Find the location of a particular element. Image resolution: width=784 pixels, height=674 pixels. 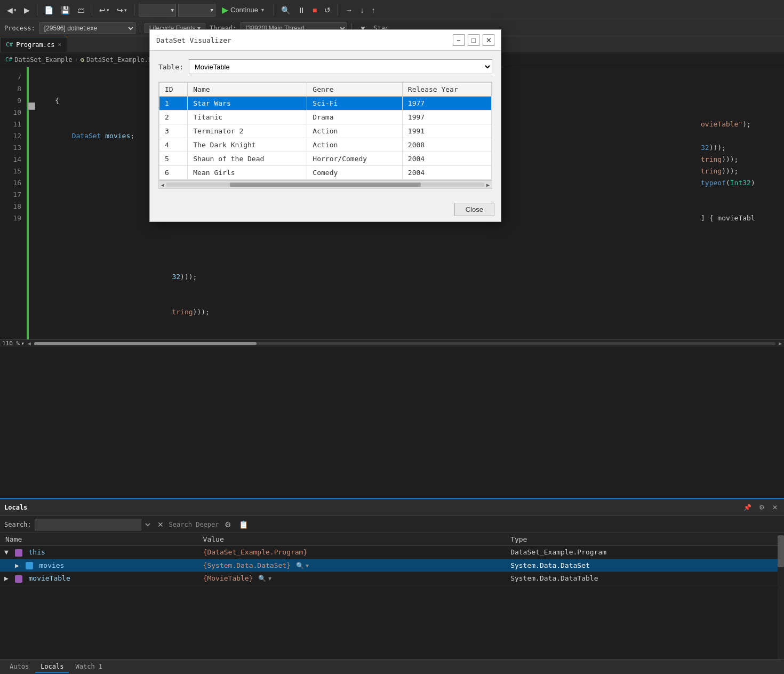

modal-titlebar: DataSet Visualizer − □ ✕ is located at coordinates (325, 41).